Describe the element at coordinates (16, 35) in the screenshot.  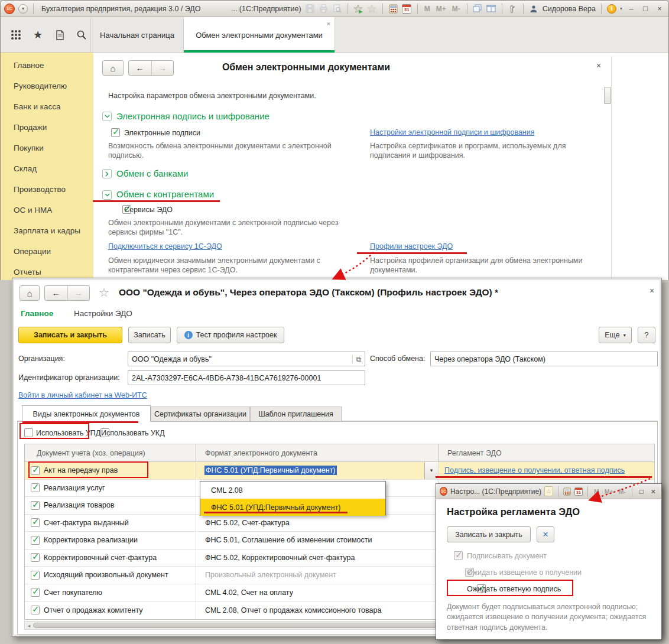
I see `menu-grid-icon` at that location.